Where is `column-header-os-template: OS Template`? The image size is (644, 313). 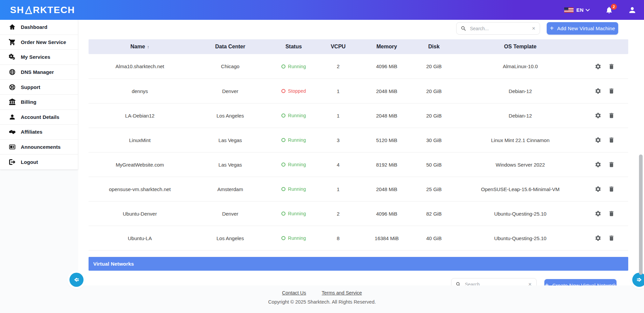
column-header-os-template: OS Template is located at coordinates (520, 47).